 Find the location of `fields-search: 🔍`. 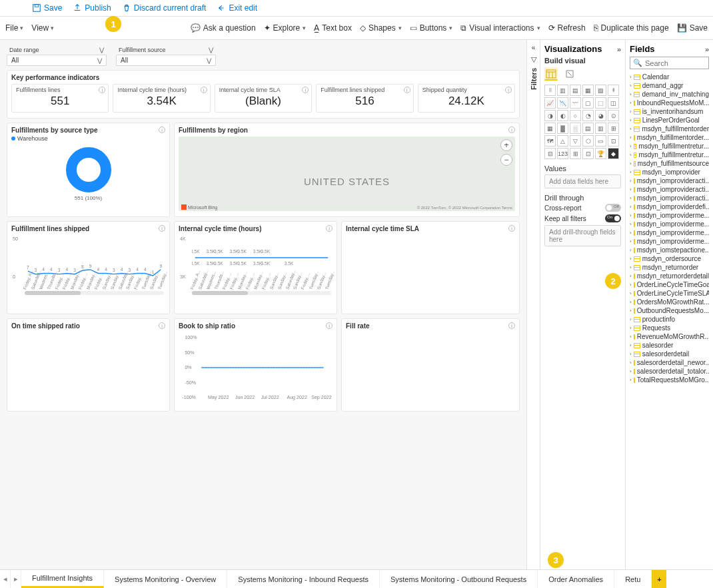

fields-search: 🔍 is located at coordinates (669, 63).